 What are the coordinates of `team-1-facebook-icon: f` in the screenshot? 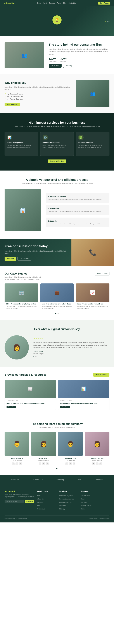 It's located at (13, 464).